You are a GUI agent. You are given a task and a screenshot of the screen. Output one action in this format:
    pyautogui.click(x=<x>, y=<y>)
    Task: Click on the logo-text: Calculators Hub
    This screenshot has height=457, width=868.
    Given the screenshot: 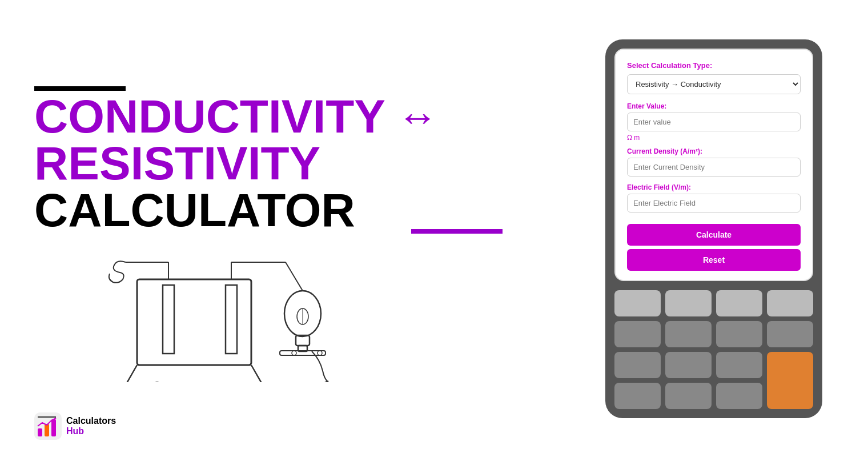 What is the action you would take?
    pyautogui.click(x=91, y=426)
    